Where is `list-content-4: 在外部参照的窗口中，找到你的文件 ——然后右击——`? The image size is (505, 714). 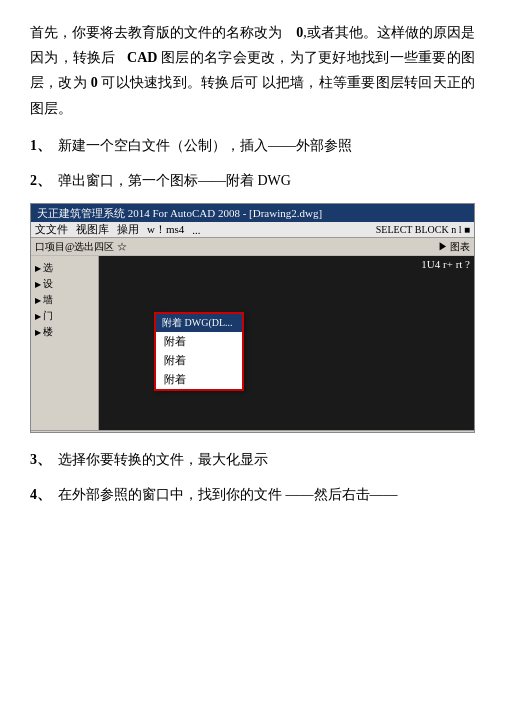
list-content-4: 在外部参照的窗口中，找到你的文件 ——然后右击—— is located at coordinates (266, 494).